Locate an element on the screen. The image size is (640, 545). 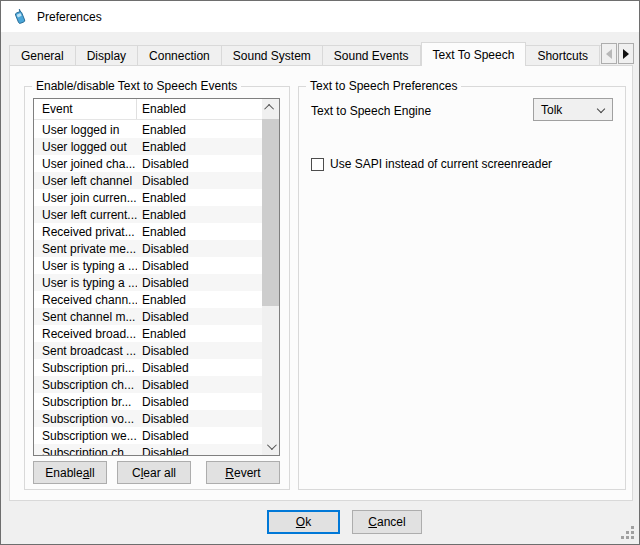
event-cell: Received privat... is located at coordinates (86, 232).